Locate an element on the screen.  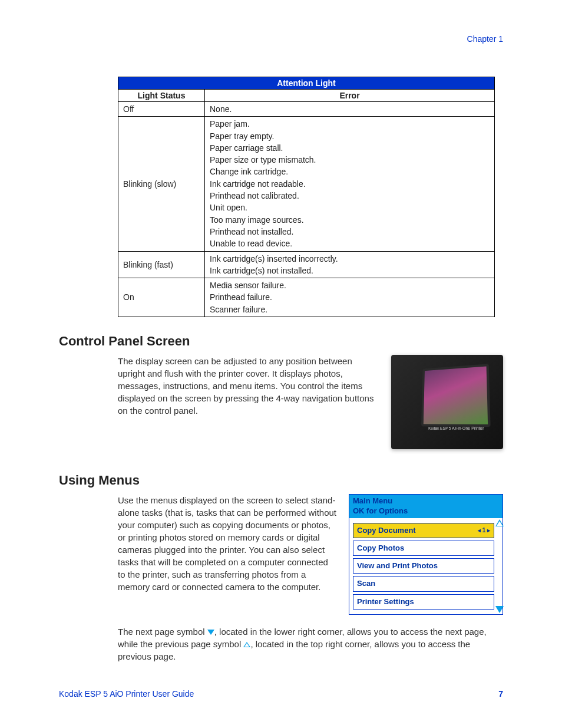
col-light-status: Light Status is located at coordinates (161, 95).